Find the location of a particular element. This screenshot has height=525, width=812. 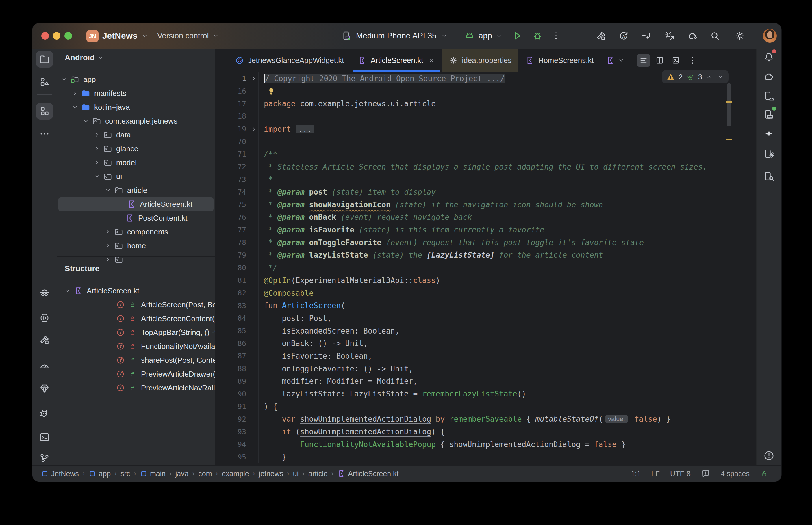

vcs-widget: Version control is located at coordinates (188, 36).